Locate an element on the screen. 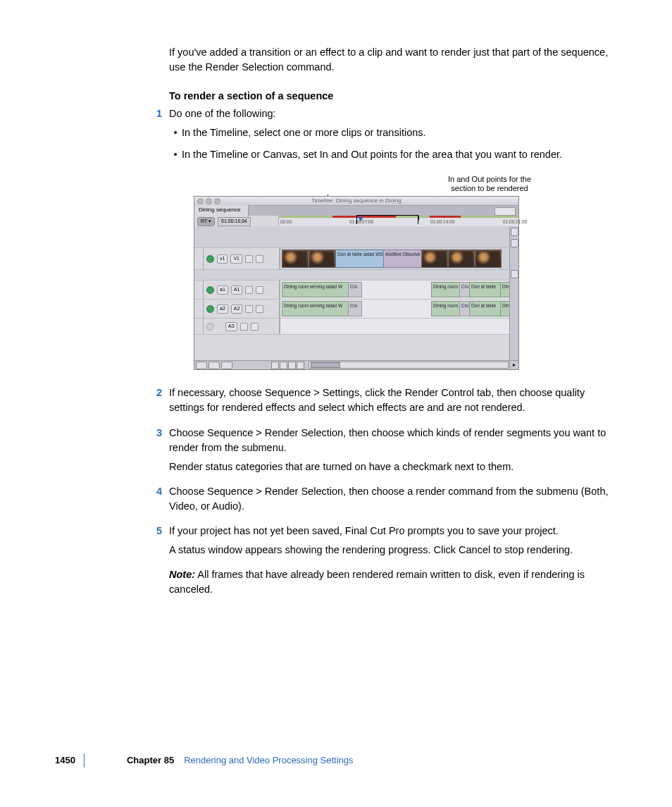  footer-divider is located at coordinates (85, 760).